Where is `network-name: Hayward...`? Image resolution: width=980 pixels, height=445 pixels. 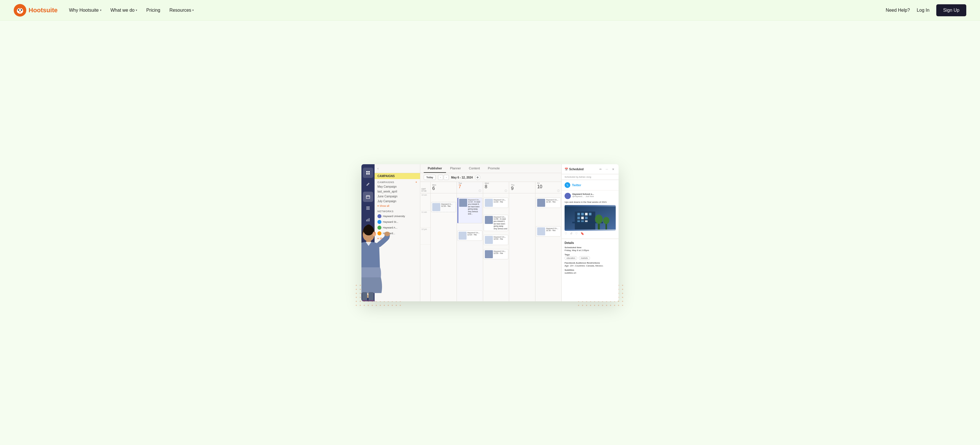 network-name: Hayward... is located at coordinates (389, 234).